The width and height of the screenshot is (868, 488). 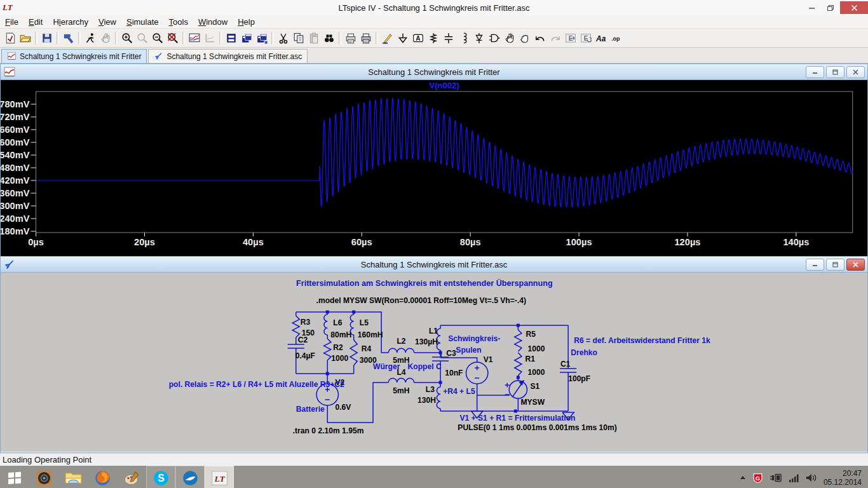 What do you see at coordinates (815, 72) in the screenshot?
I see `waveform-minimize-button` at bounding box center [815, 72].